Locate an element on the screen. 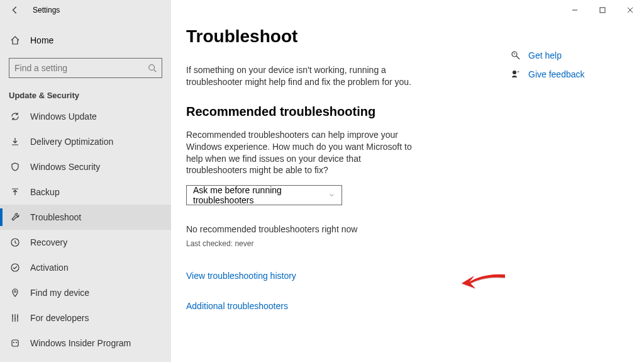  nav-label: Recovery is located at coordinates (49, 242).